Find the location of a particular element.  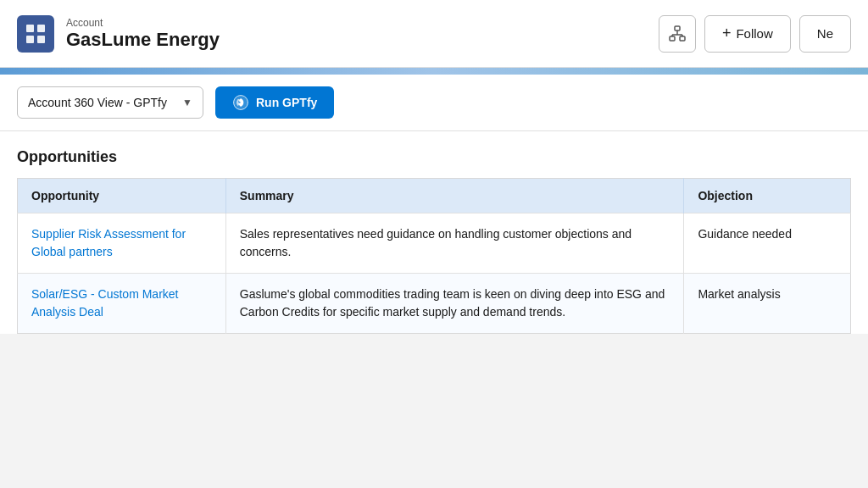

chevron-down-icon: ▼ is located at coordinates (187, 103).